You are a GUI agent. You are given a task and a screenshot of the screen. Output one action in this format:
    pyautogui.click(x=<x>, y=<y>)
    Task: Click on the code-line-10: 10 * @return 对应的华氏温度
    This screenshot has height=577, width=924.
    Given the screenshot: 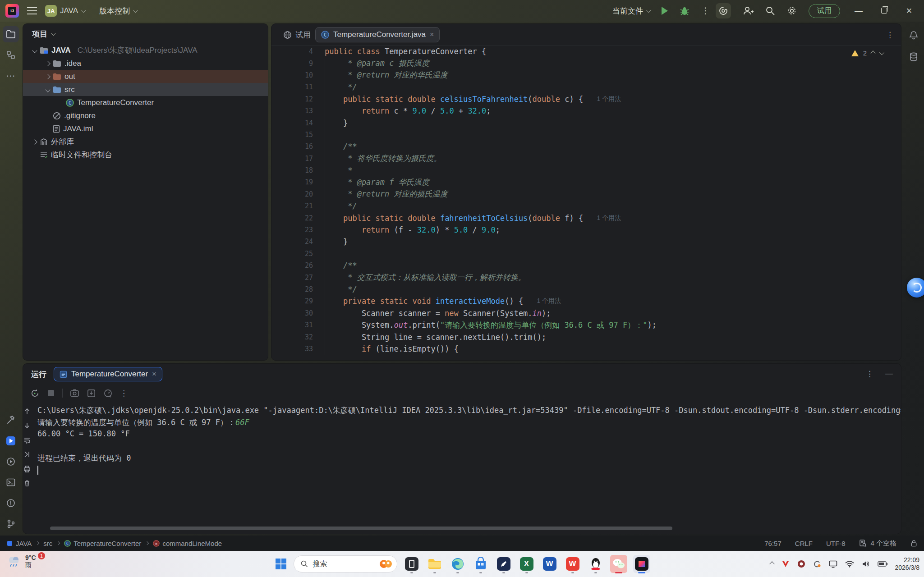 What is the action you would take?
    pyautogui.click(x=586, y=75)
    